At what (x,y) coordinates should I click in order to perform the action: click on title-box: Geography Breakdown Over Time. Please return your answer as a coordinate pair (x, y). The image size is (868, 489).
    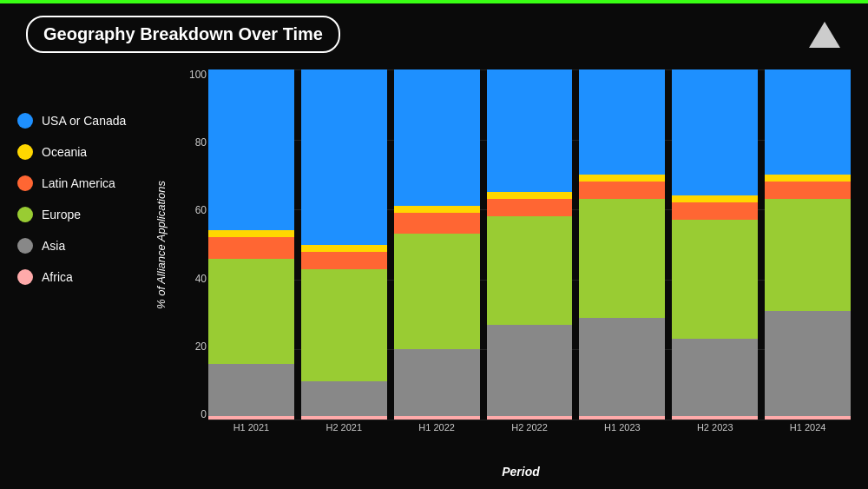
    Looking at the image, I should click on (183, 35).